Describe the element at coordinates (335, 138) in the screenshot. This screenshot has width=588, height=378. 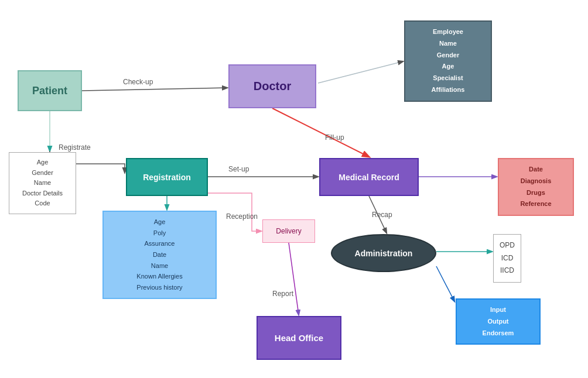
I see `fillup-label: Fill-up` at that location.